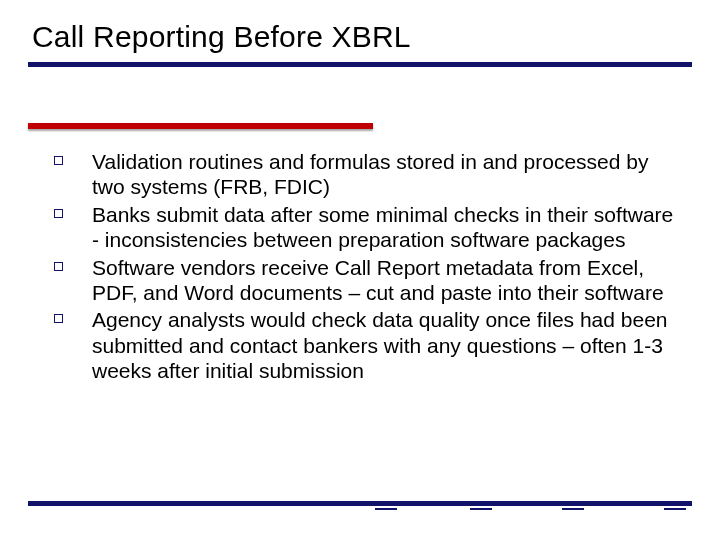  I want to click on bullet-text: Software vendors receive Call Report met…, so click(378, 280).